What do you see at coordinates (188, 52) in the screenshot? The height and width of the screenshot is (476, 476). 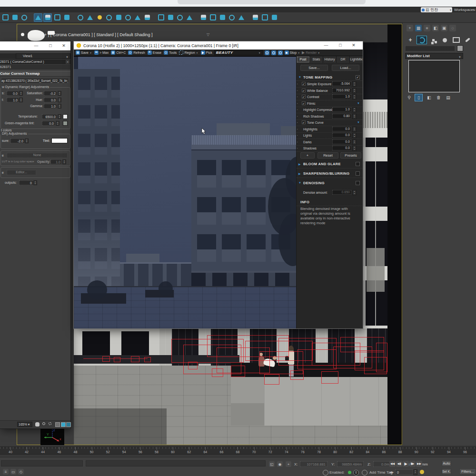 I see `region-button: Region▼` at bounding box center [188, 52].